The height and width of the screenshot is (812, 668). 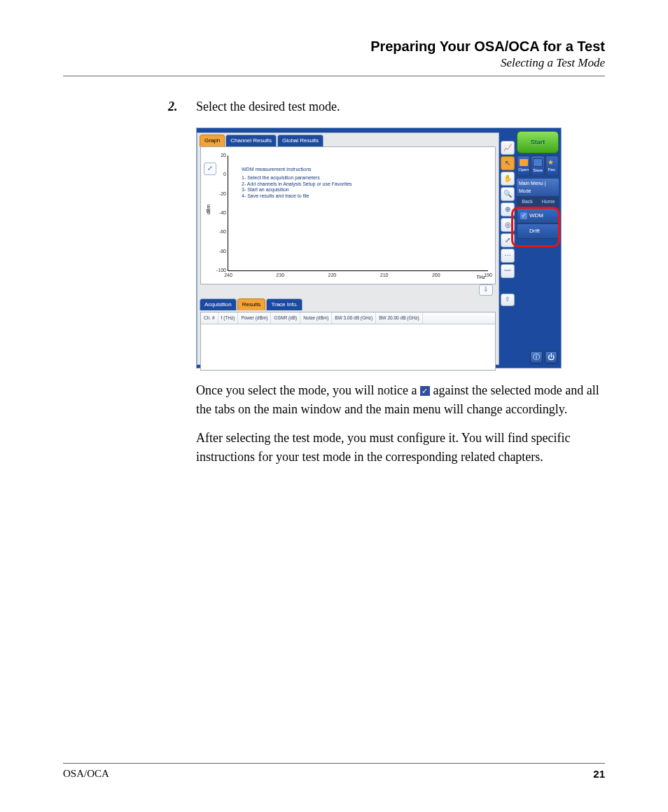 I want to click on x-tick: 190, so click(x=488, y=276).